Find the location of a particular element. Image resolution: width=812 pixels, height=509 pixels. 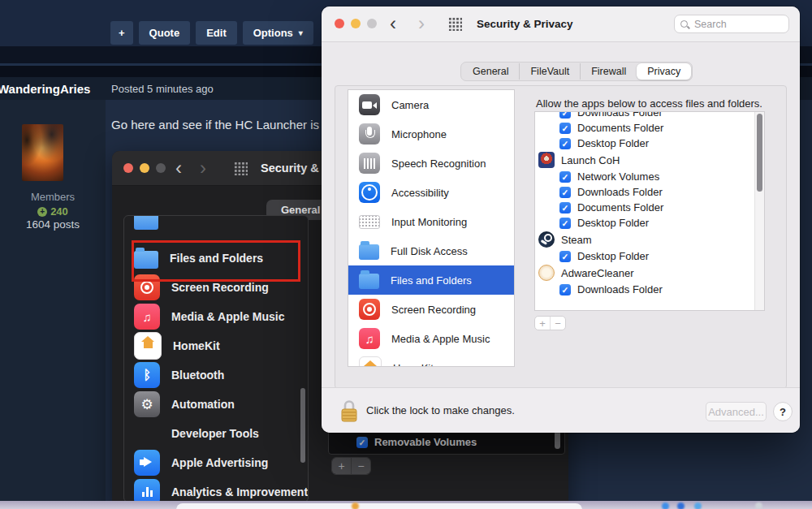

tab-filevault: FileVault is located at coordinates (549, 71).